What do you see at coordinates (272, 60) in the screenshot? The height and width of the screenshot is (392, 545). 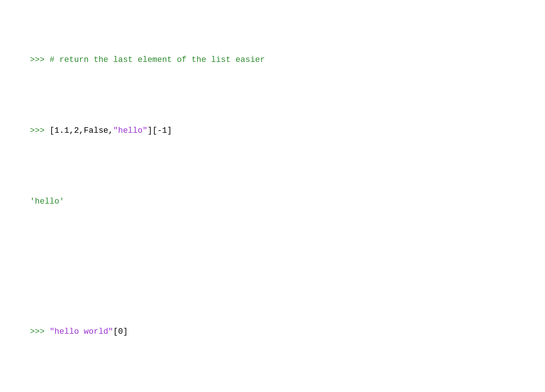 I see `repl-line: >>> # return the last element of the lis…` at bounding box center [272, 60].